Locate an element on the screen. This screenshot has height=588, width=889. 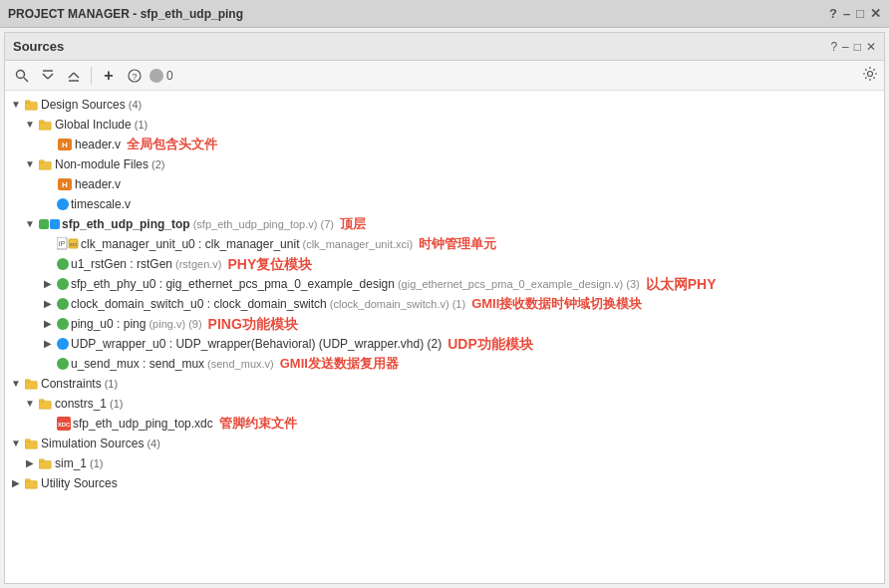
top-module-row: ▼ sfp_eth_udp_ping_top (sfp_eth_udp_ping… is located at coordinates (444, 224).